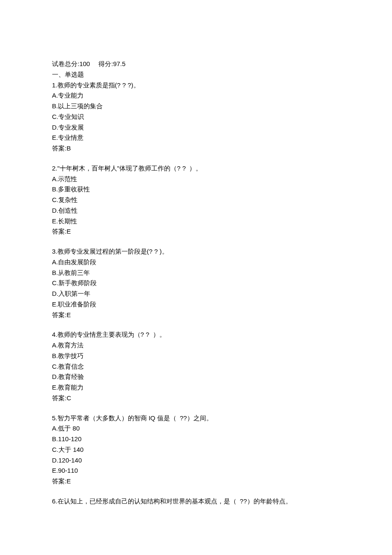 The width and height of the screenshot is (392, 555). What do you see at coordinates (196, 439) in the screenshot?
I see `option: B.110-120` at bounding box center [196, 439].